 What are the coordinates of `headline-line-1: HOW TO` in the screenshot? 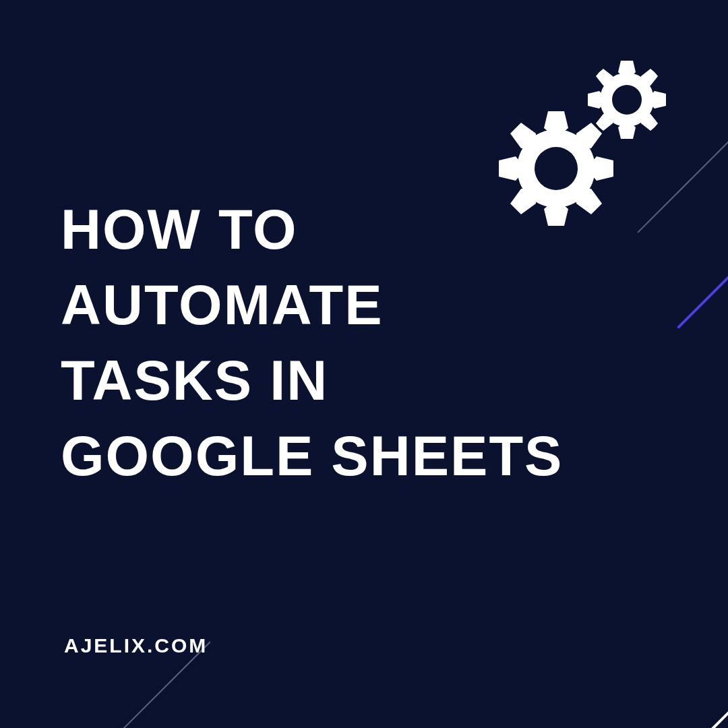 It's located at (311, 230).